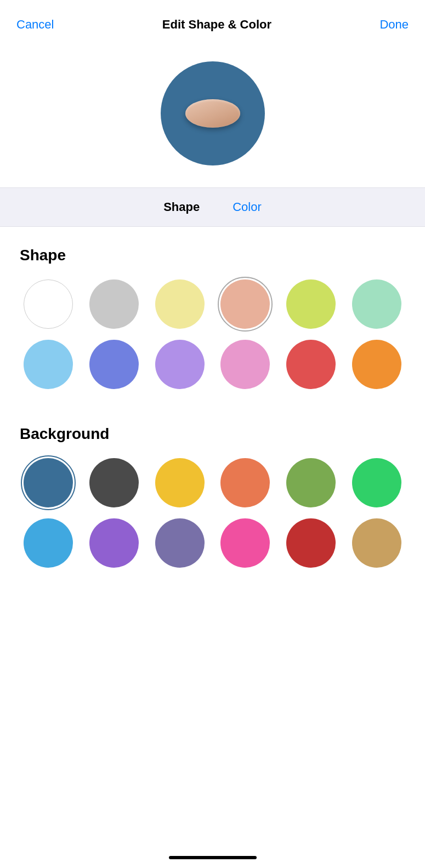 The width and height of the screenshot is (425, 868). Describe the element at coordinates (213, 207) in the screenshot. I see `tab-segment: Shape Color` at that location.